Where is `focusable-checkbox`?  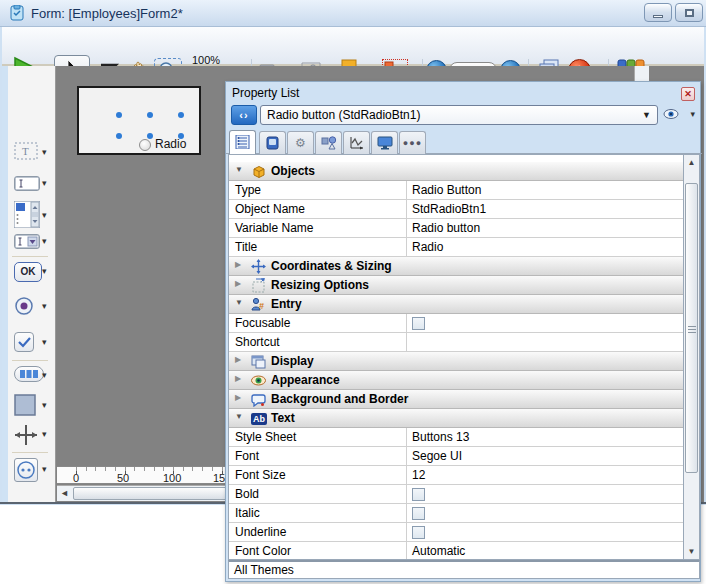
focusable-checkbox is located at coordinates (418, 324).